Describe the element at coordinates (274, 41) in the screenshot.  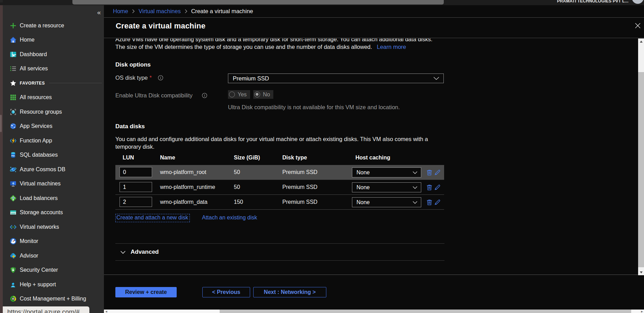
I see `intro-line1: Azure VMs have one operating system disk…` at that location.